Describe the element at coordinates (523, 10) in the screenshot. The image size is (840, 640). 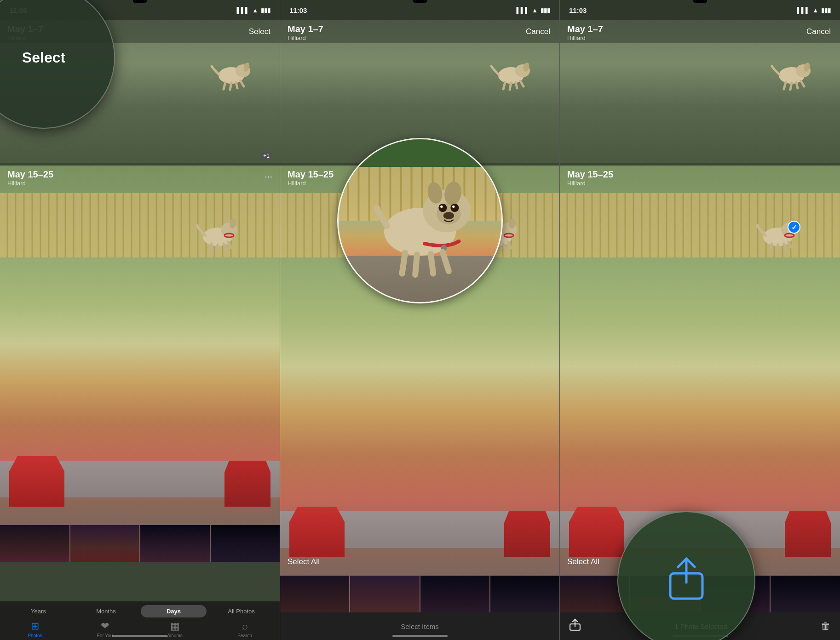
I see `signal-icon-2: ▌▌▌` at that location.